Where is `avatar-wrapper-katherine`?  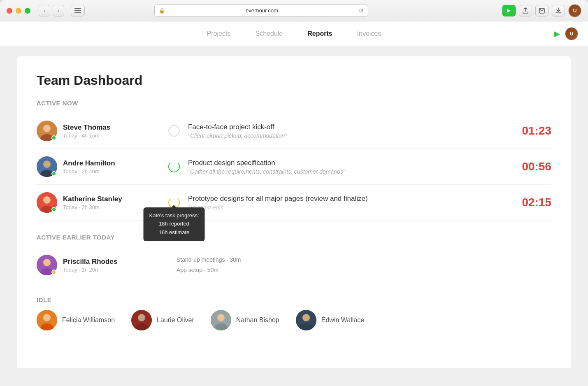 avatar-wrapper-katherine is located at coordinates (47, 202).